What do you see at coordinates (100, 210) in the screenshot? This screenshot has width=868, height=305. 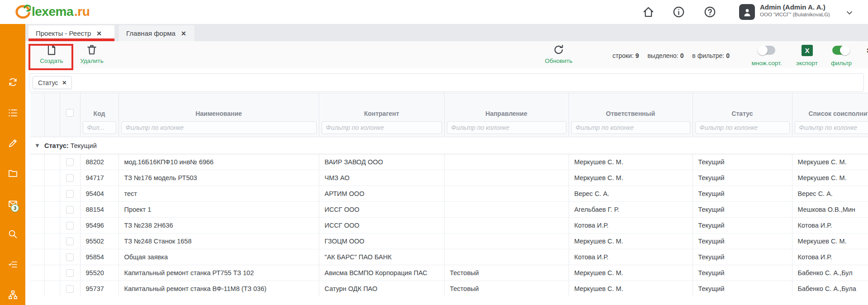 I see `cell-code: 88154` at bounding box center [100, 210].